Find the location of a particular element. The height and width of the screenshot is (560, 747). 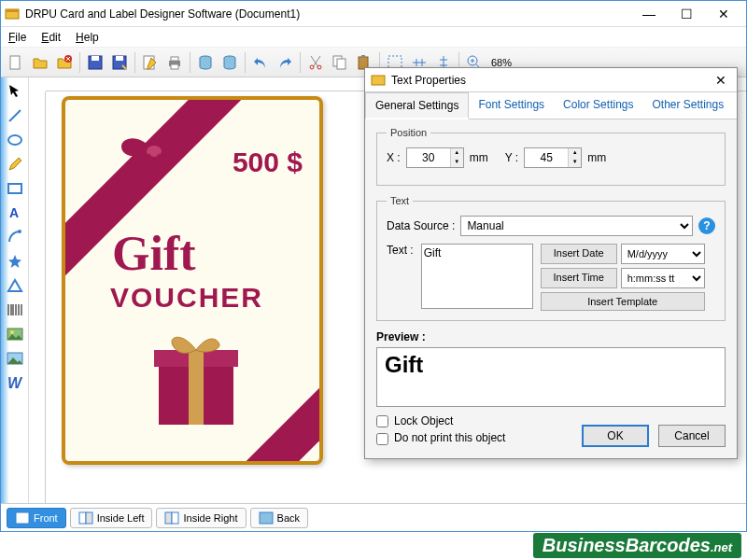

copy-icon is located at coordinates (340, 63).